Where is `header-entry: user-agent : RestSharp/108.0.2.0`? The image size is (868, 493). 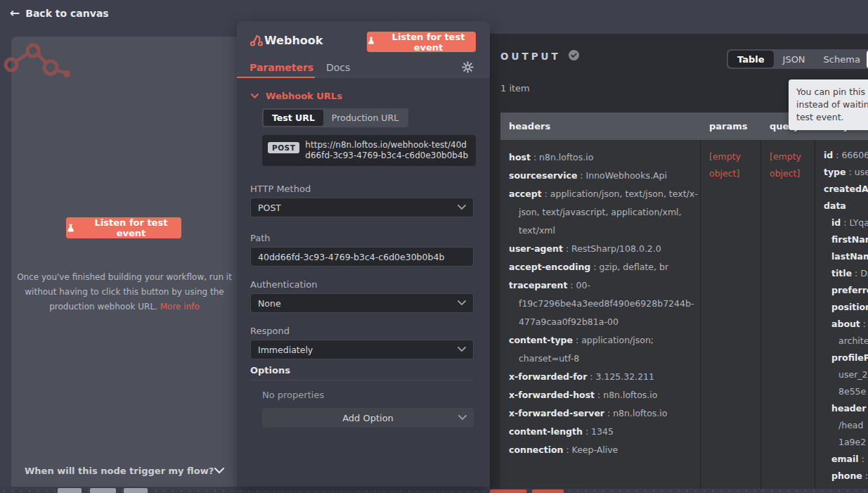
header-entry: user-agent : RestSharp/108.0.2.0 is located at coordinates (603, 249).